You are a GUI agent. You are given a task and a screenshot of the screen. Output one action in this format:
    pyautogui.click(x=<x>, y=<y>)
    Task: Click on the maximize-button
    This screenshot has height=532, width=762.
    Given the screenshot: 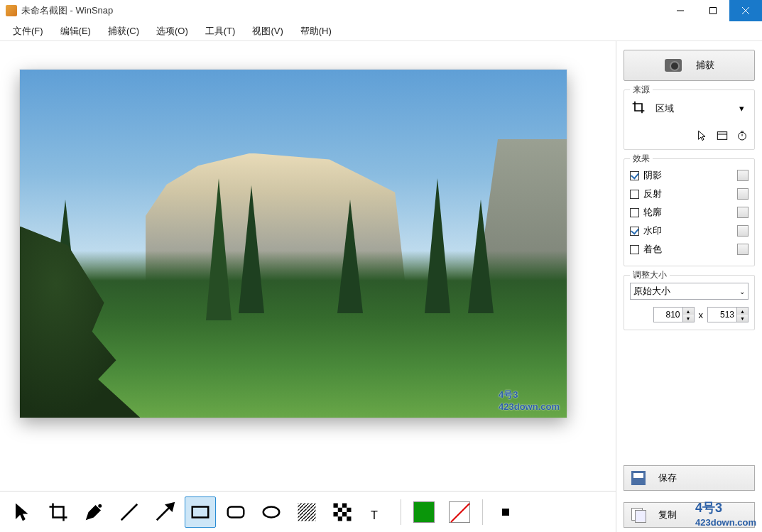 What is the action you would take?
    pyautogui.click(x=713, y=11)
    